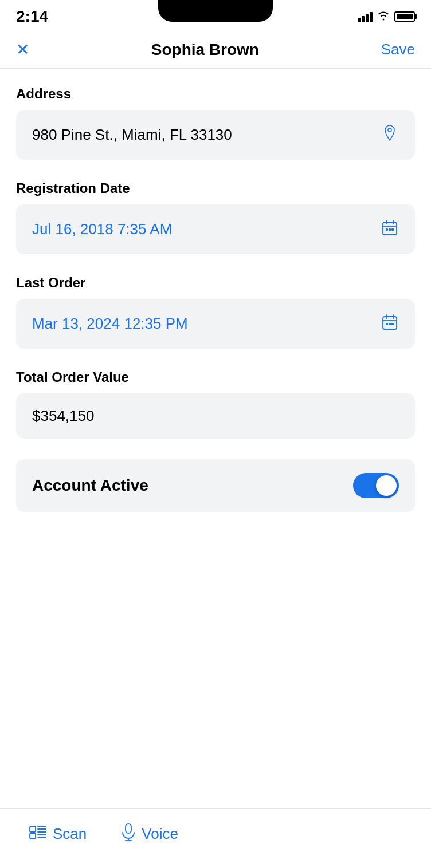 This screenshot has height=868, width=431. Describe the element at coordinates (150, 834) in the screenshot. I see `voice-button: Voice` at that location.